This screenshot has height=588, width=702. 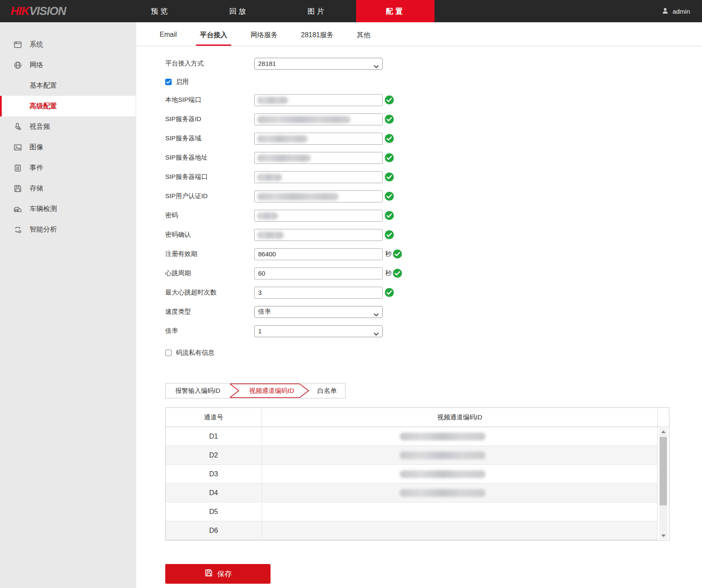 What do you see at coordinates (68, 106) in the screenshot?
I see `sidebar-item-advanced-config: 高级配置` at bounding box center [68, 106].